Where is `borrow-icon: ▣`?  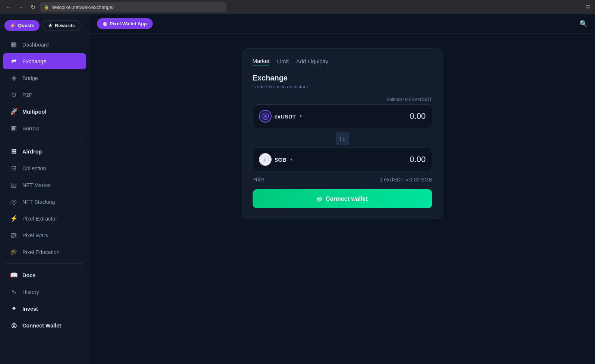
borrow-icon: ▣ is located at coordinates (14, 128).